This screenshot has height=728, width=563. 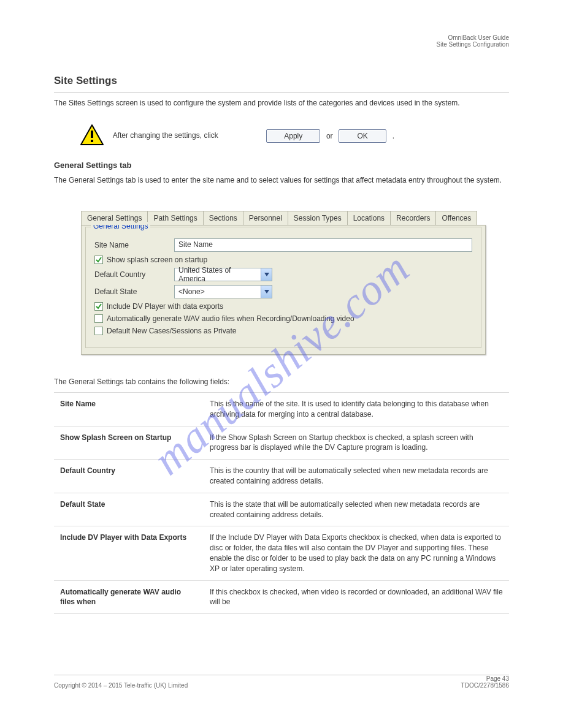 I want to click on tab-personnel: Personnel, so click(x=265, y=218).